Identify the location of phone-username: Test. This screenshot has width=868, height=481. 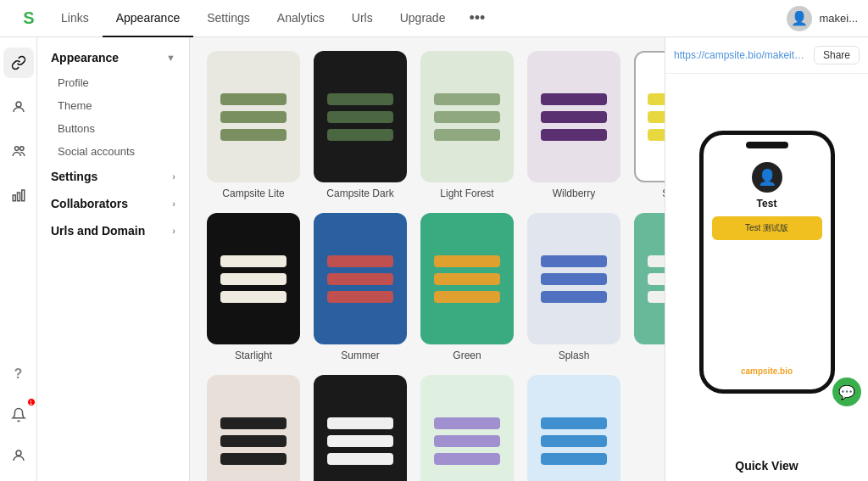
(767, 204).